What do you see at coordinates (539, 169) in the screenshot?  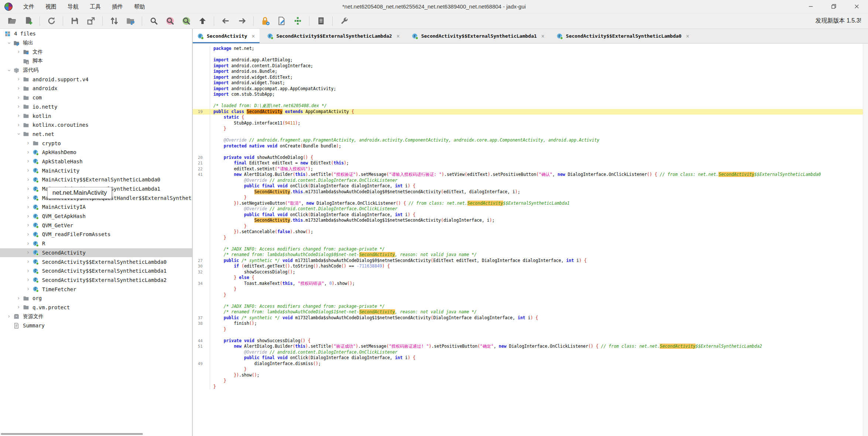 I see `code-text: editText.setHint("请输入授权码");` at bounding box center [539, 169].